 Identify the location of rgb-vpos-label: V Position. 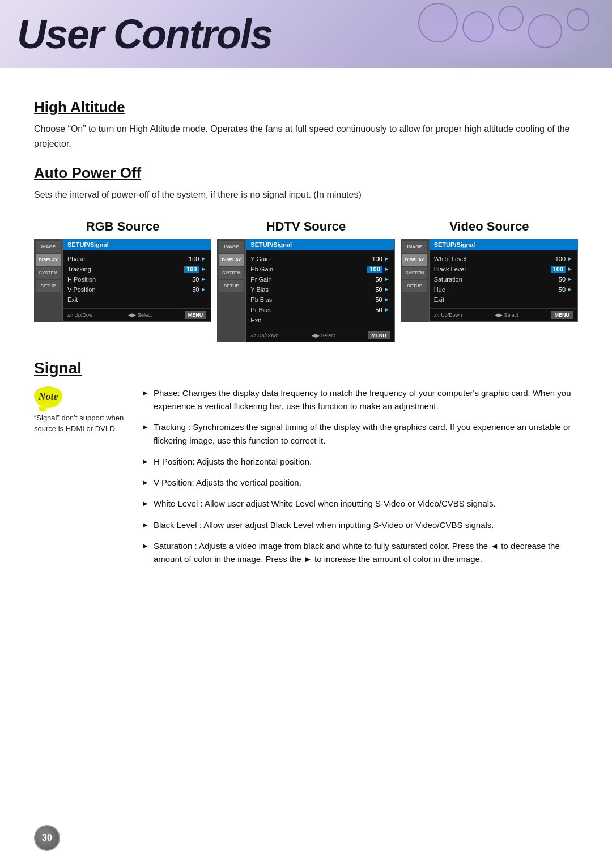
(82, 290).